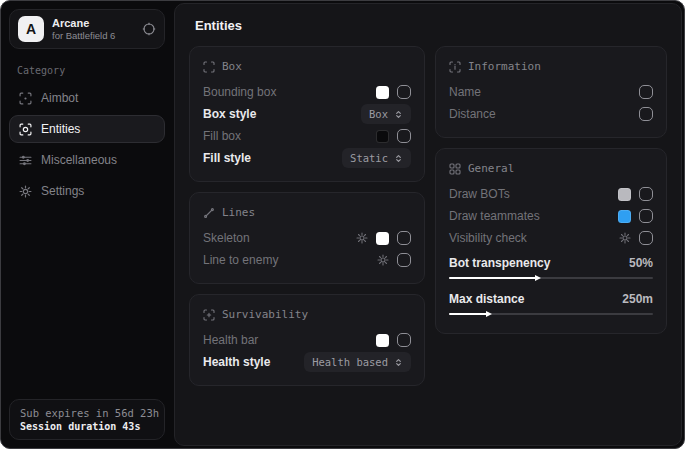 This screenshot has width=685, height=449. Describe the element at coordinates (383, 260) in the screenshot. I see `line-to-enemy-settings-gear-icon` at that location.